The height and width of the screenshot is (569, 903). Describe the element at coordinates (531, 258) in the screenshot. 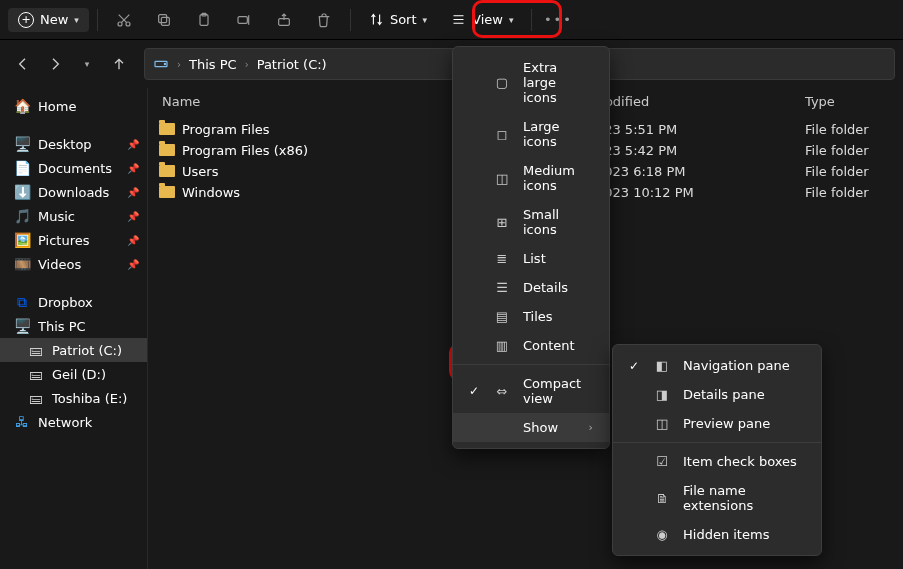

I see `menu-item-list: ≣ List` at that location.